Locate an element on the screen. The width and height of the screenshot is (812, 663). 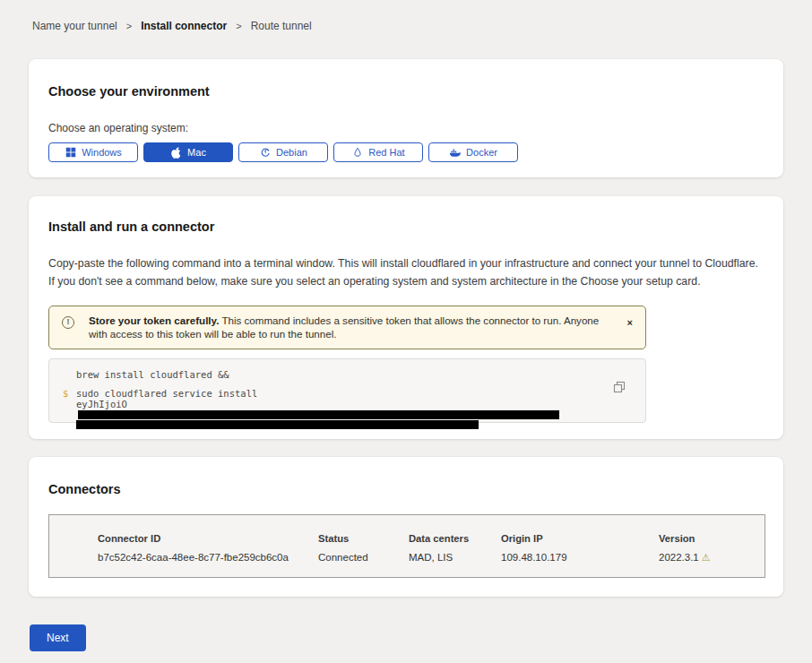
alert-circle-icon: ! is located at coordinates (68, 323).